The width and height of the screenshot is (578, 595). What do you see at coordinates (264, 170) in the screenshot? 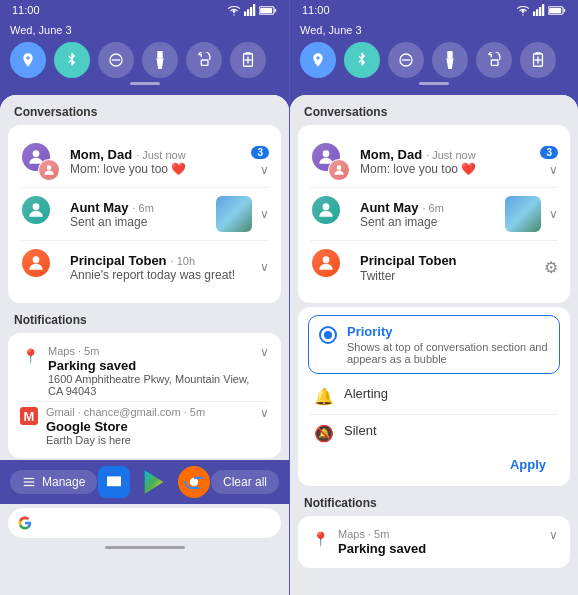
I see `chevron-momdad: ∨` at bounding box center [264, 170].